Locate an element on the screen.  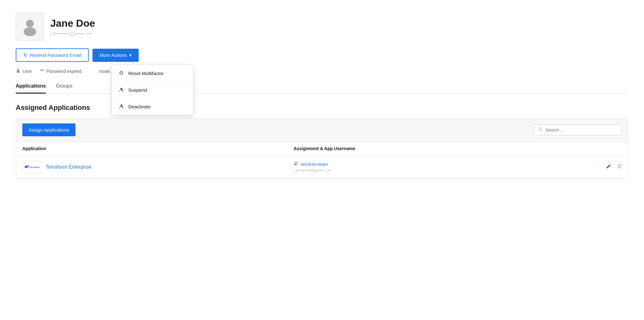
app-username: j.d••••••••@g•••••.c•• is located at coordinates (411, 170).